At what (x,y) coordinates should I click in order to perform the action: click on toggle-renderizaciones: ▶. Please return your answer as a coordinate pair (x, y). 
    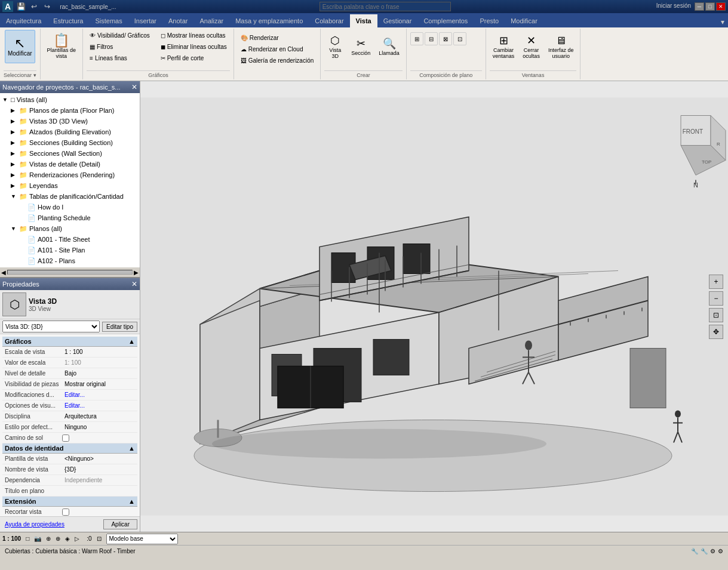
    Looking at the image, I should click on (15, 175).